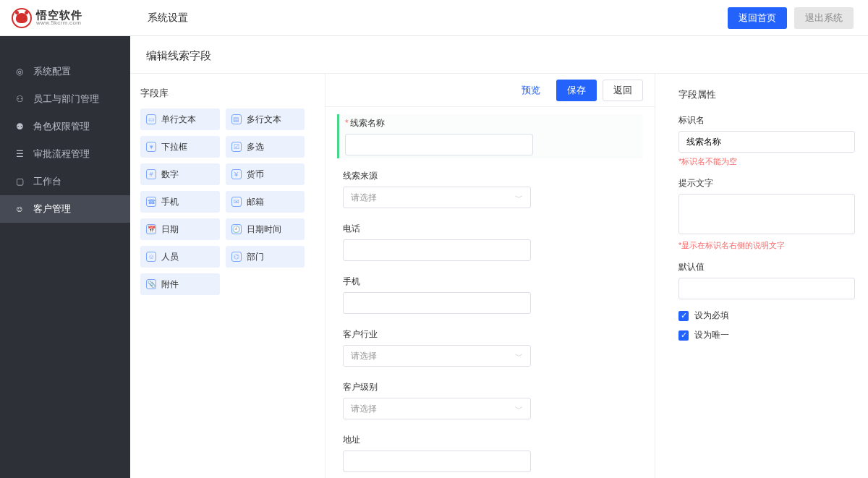 The width and height of the screenshot is (868, 478). I want to click on field-type-item: ☑多选, so click(265, 147).